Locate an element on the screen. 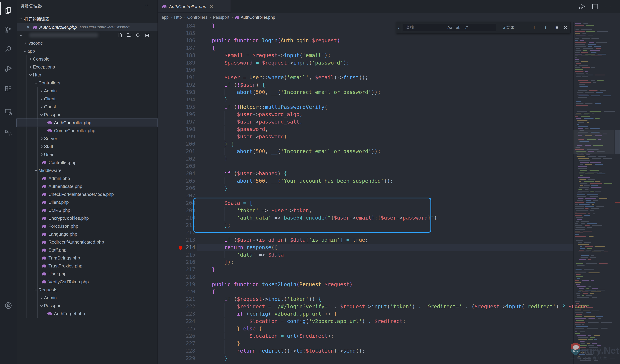  regex-icon: .* is located at coordinates (466, 28).